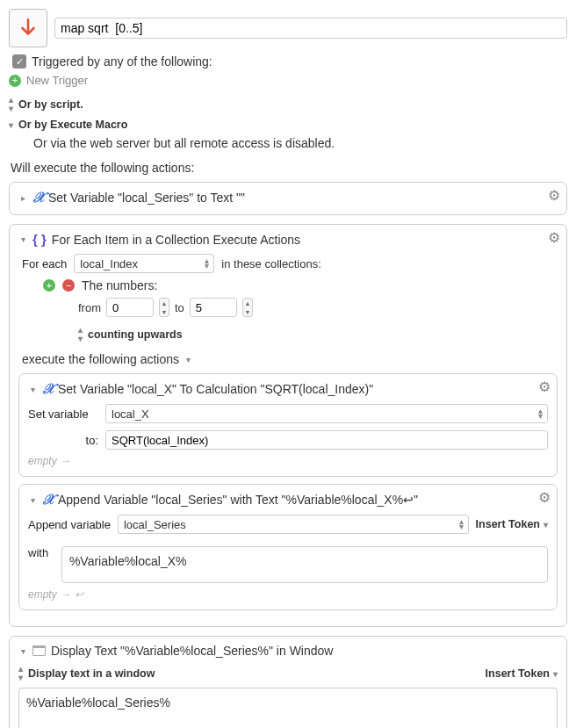 This screenshot has height=728, width=576. Describe the element at coordinates (300, 143) in the screenshot. I see `or-via-web-label: Or via the web server but all remote acc…` at that location.